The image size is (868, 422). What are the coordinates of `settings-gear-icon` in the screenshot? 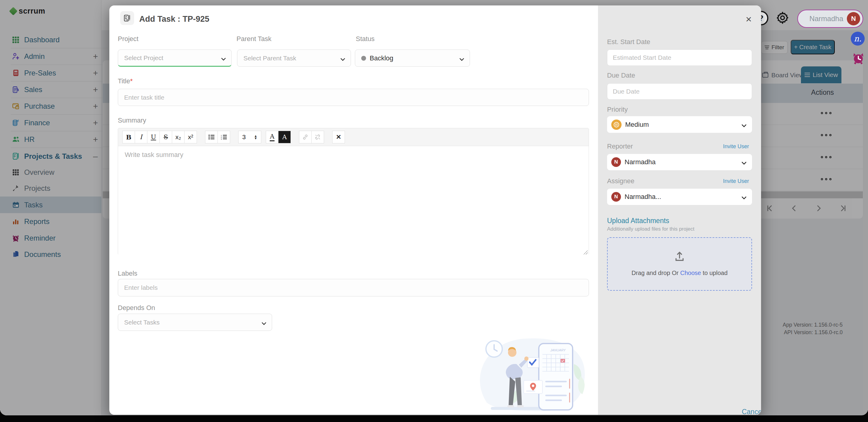 It's located at (782, 18).